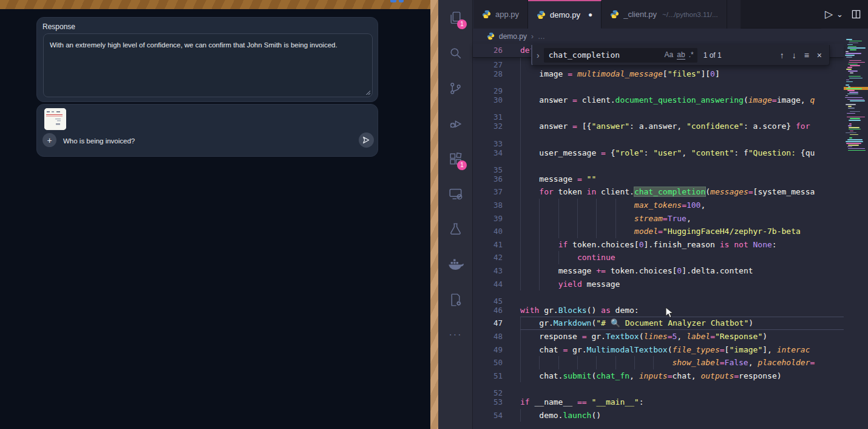 Image resolution: width=868 pixels, height=429 pixels. I want to click on ellipsis-icon: ···, so click(456, 335).